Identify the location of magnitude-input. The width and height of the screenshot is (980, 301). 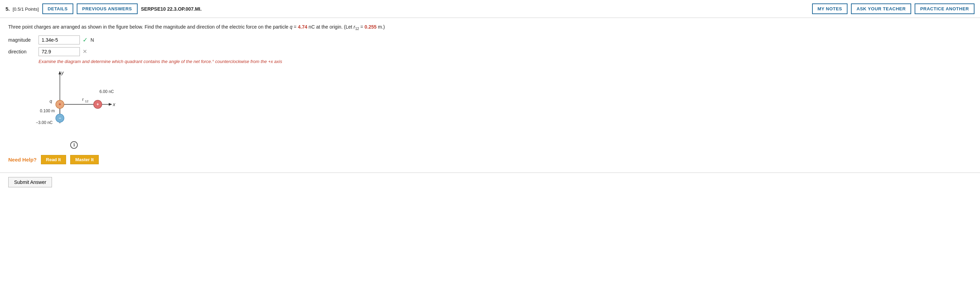
(59, 40).